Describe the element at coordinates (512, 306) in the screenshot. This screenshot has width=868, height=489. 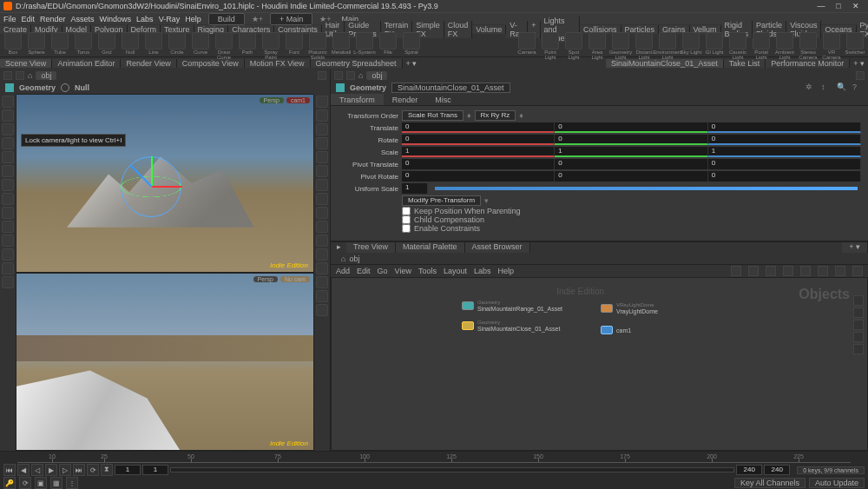
I see `node-mountain-range: GeometrySinaiMountainRange_01_Asset` at that location.